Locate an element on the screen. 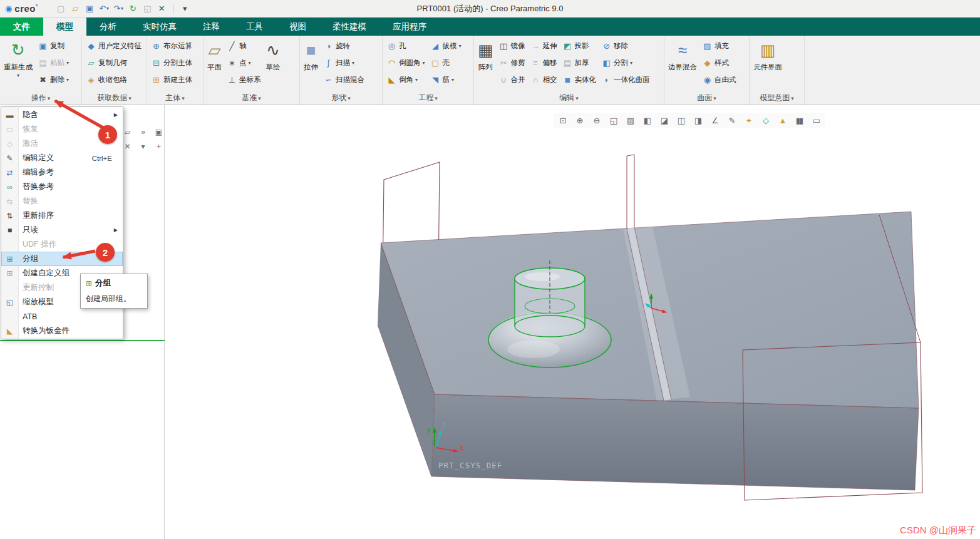  trim-button: ✂ 修剪 is located at coordinates (512, 63).